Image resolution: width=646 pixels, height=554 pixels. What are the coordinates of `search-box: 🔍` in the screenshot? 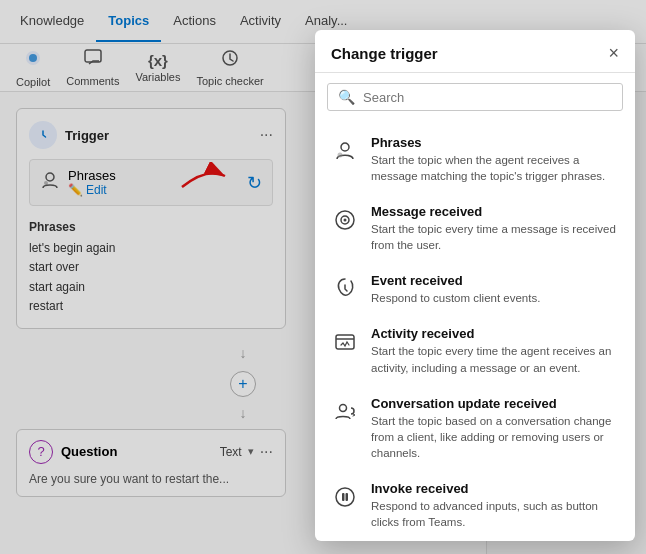 It's located at (475, 97).